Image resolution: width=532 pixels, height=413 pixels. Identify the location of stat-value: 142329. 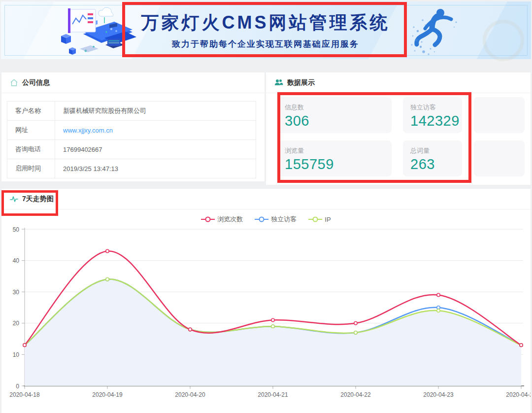
(436, 121).